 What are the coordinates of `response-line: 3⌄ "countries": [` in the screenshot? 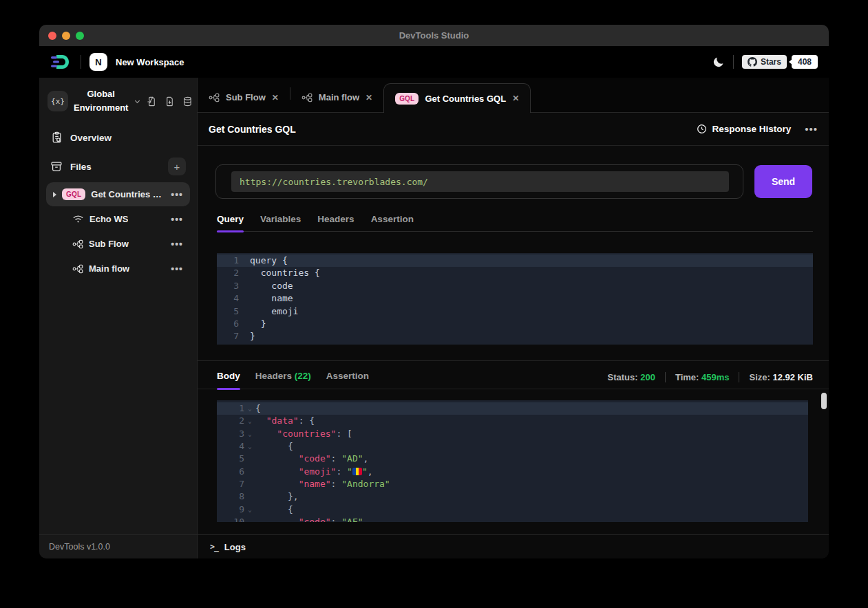 It's located at (512, 434).